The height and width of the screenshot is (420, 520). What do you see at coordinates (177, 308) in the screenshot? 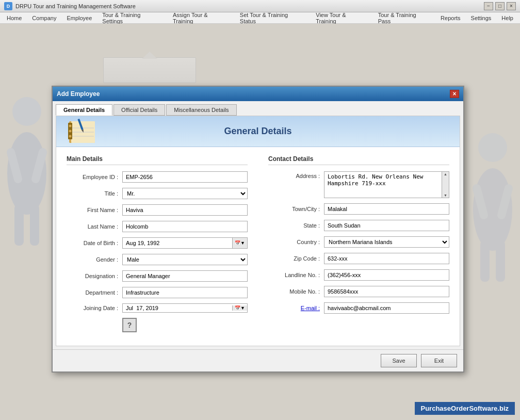
I see `joining-date-input` at bounding box center [177, 308].